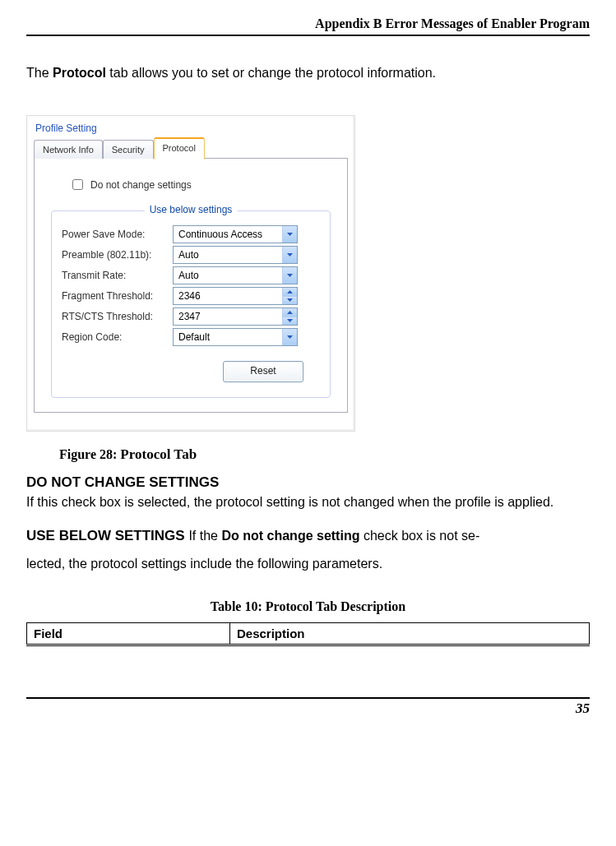  Describe the element at coordinates (117, 275) in the screenshot. I see `transmit-rate-label: Transmit Rate:` at that location.